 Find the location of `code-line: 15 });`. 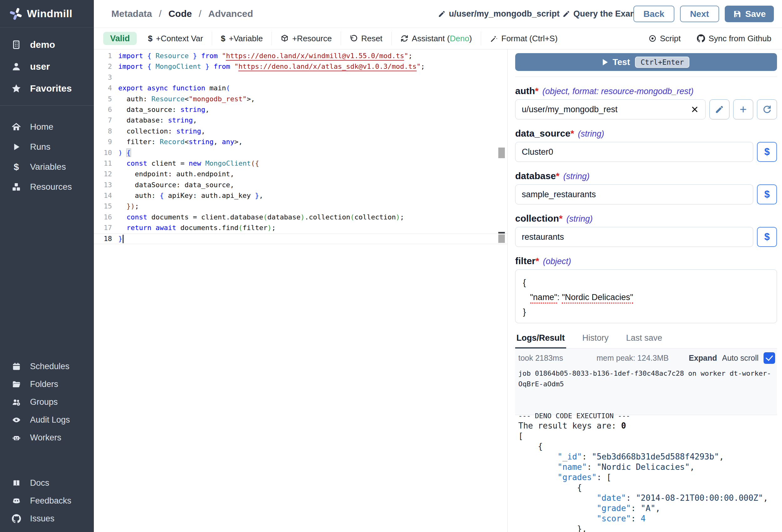

code-line: 15 }); is located at coordinates (301, 206).